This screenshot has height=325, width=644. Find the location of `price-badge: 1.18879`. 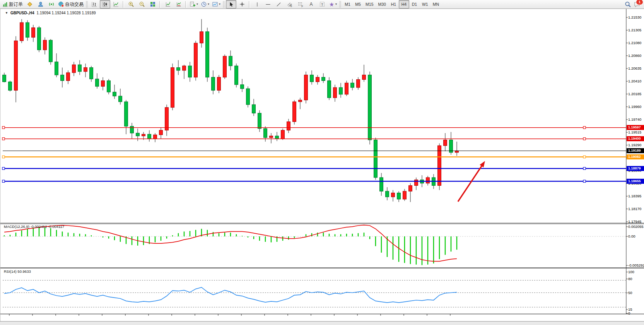

price-badge: 1.18879 is located at coordinates (635, 169).